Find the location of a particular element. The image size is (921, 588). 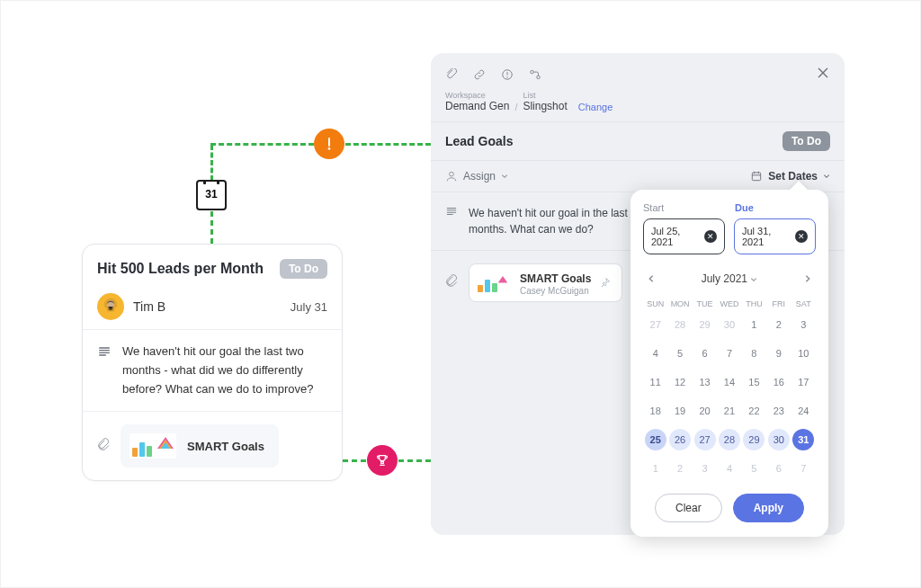

close-icon is located at coordinates (823, 75).